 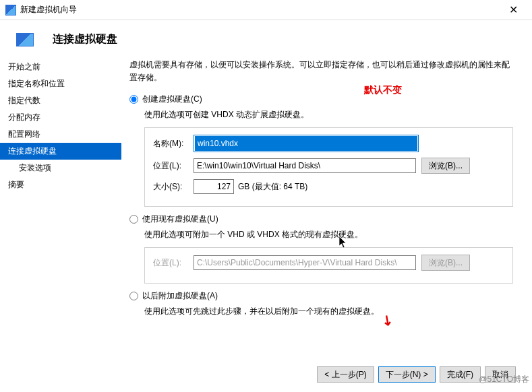 I want to click on radio-create-vhd-label: 创建虚拟硬盘(C), so click(x=173, y=100).